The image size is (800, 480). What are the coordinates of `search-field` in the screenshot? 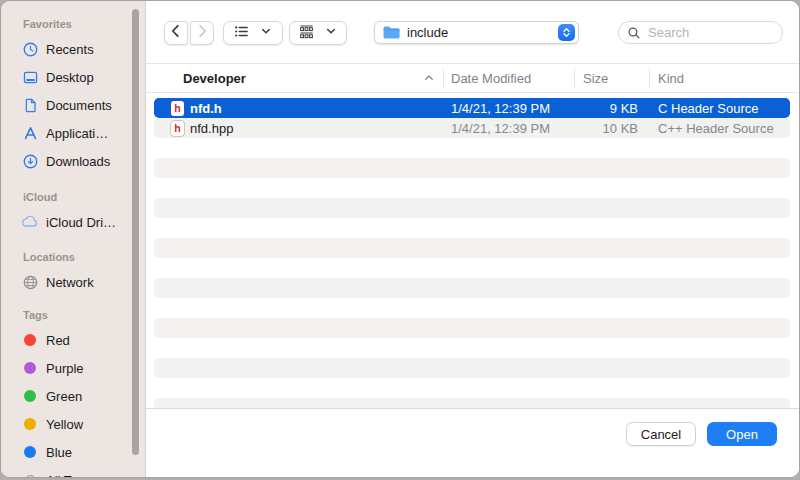 It's located at (700, 32).